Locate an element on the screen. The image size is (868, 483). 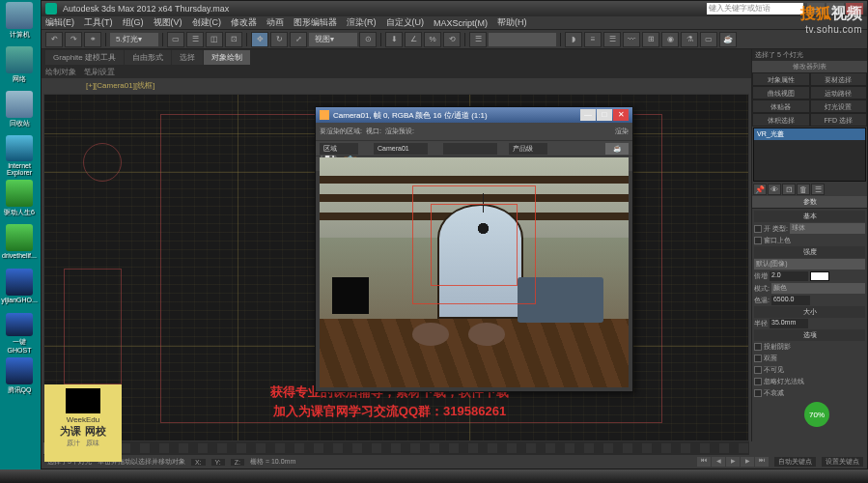
goto-end-button: ⏭ is located at coordinates (762, 462).